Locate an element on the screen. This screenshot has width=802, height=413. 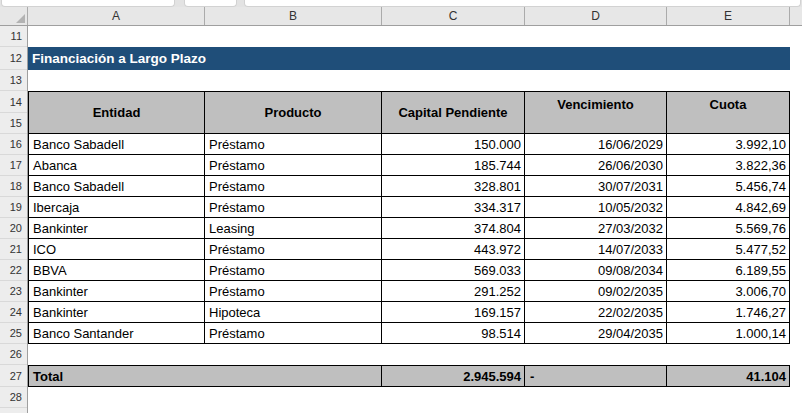
cell-vencimiento: 26/06/2030 is located at coordinates (596, 165).